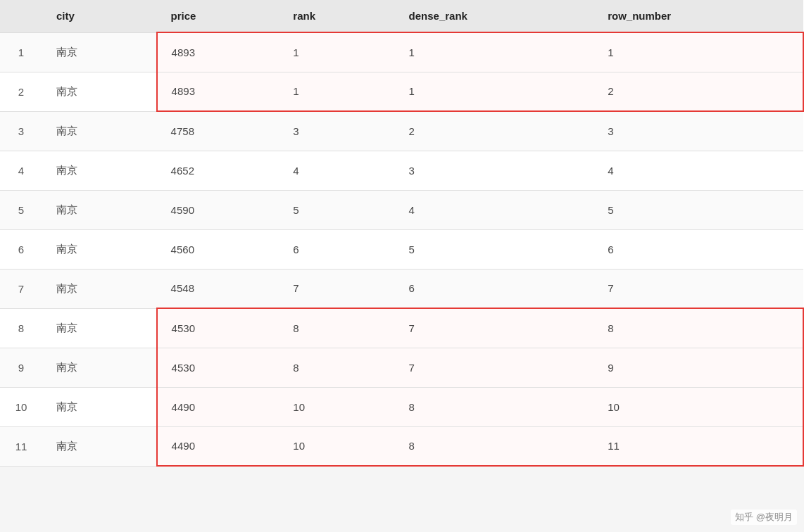  Describe the element at coordinates (698, 131) in the screenshot. I see `table-cell-row-number-col: 3` at that location.